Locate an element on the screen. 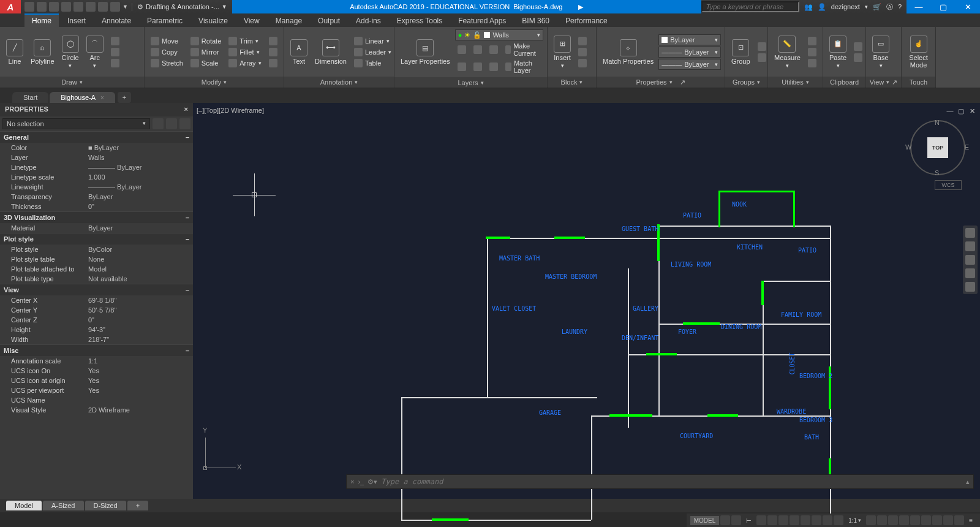 This screenshot has height=527, width=980. prop-center-x: Center X69'-8 1/8" is located at coordinates (97, 300).